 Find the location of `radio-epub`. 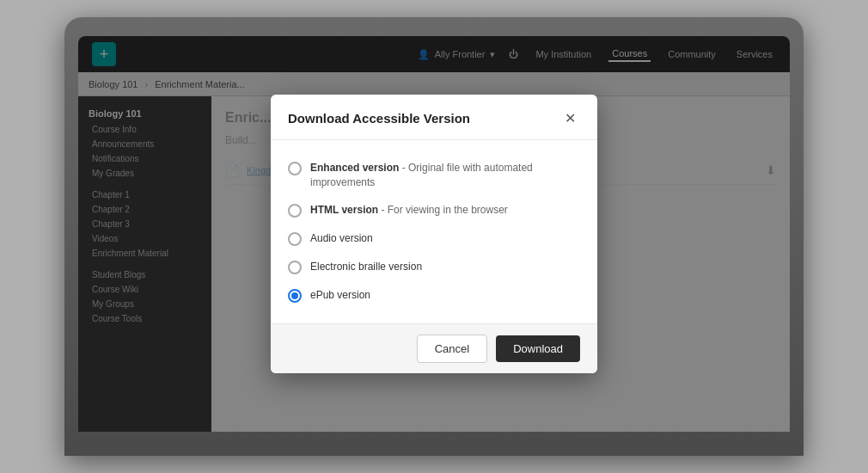

radio-epub is located at coordinates (295, 296).